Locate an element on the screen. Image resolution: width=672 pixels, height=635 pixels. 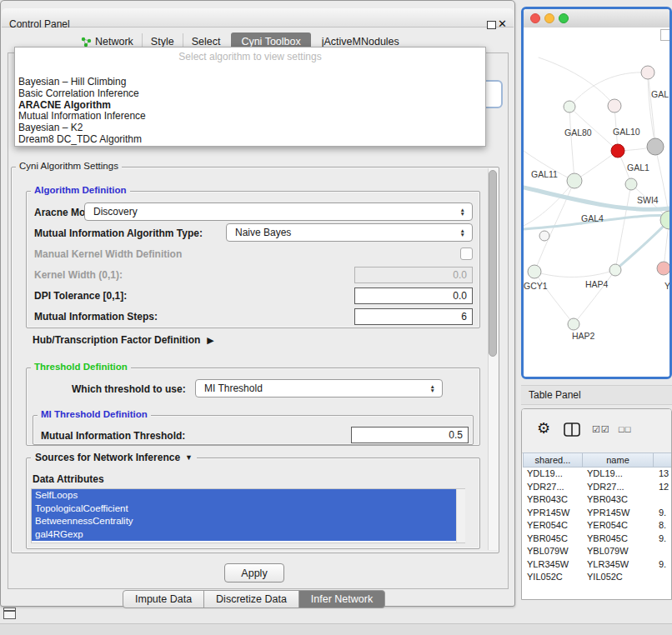
table-cell: YBR043C is located at coordinates (619, 500).